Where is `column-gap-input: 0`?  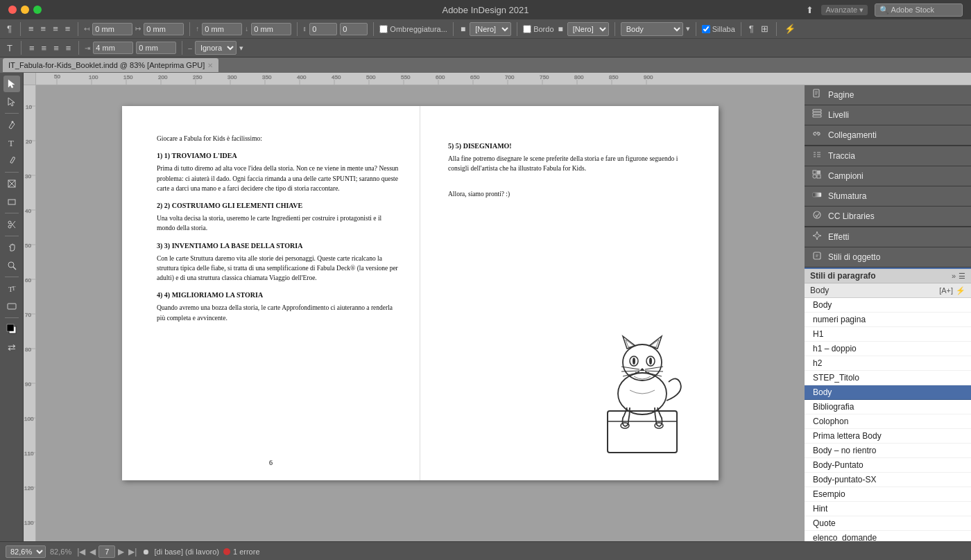
column-gap-input: 0 is located at coordinates (354, 29).